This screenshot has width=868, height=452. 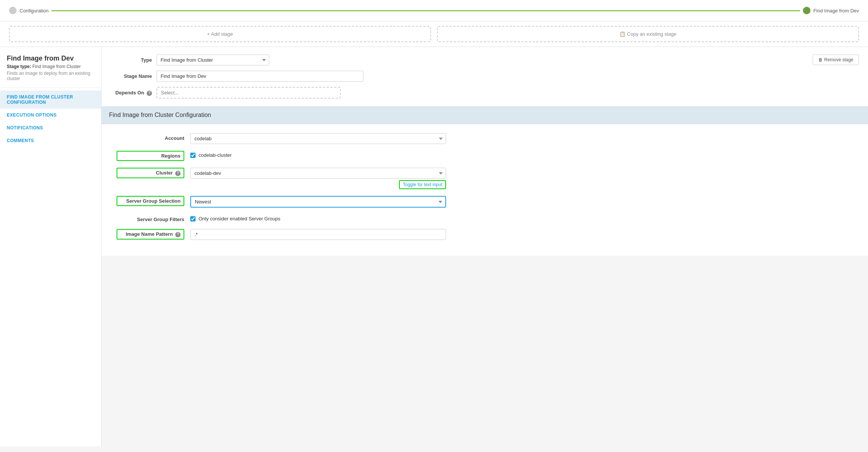 I want to click on type-field-control: Find Image from Cluster, so click(x=477, y=60).